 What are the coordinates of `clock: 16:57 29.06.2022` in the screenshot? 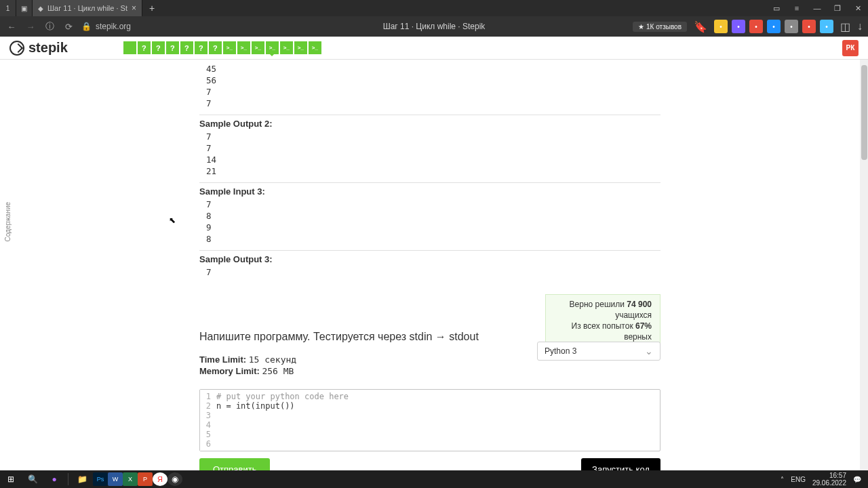 It's located at (829, 479).